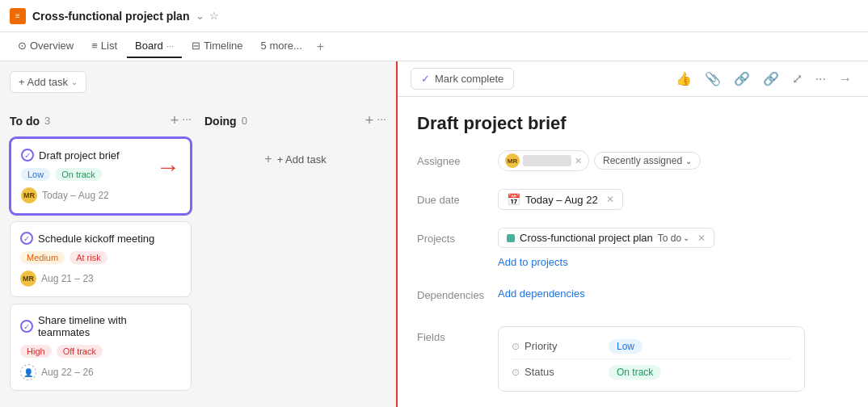 The height and width of the screenshot is (407, 868). Describe the element at coordinates (771, 79) in the screenshot. I see `share-icon: 🔗` at that location.